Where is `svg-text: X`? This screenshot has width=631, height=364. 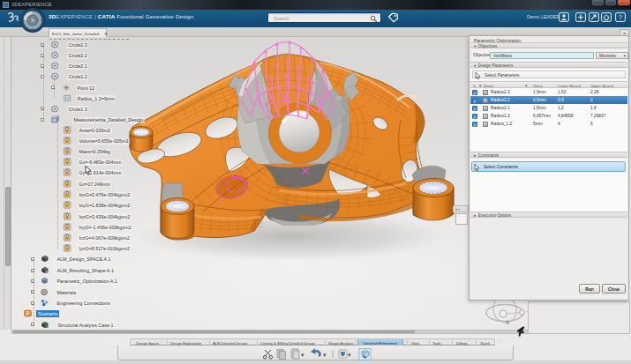
svg-text: X is located at coordinates (507, 323).